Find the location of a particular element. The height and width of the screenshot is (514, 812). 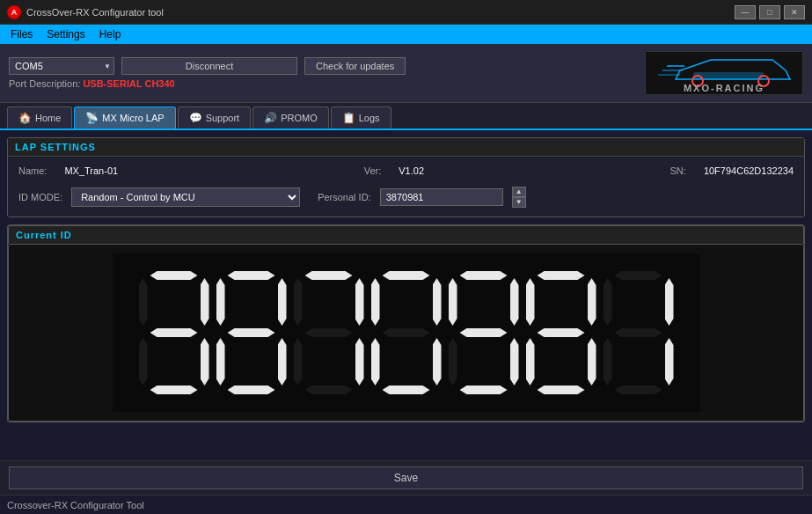

save-bar: Save is located at coordinates (406, 477).